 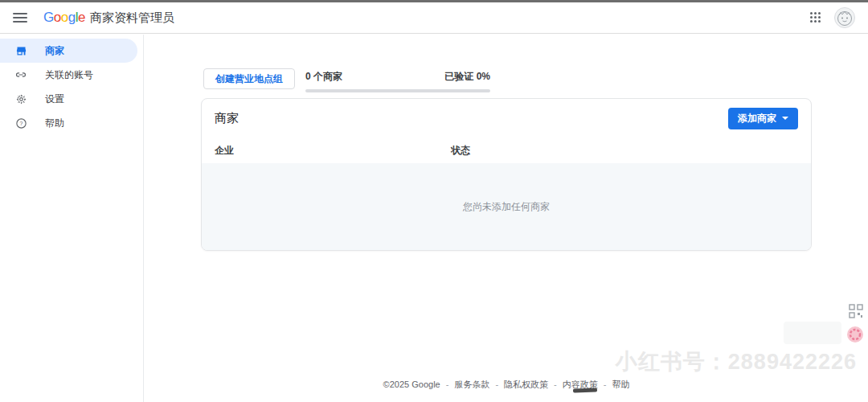 I want to click on toolbar: 创建营业地点组 0 个商家 已验证 0%, so click(x=506, y=80).